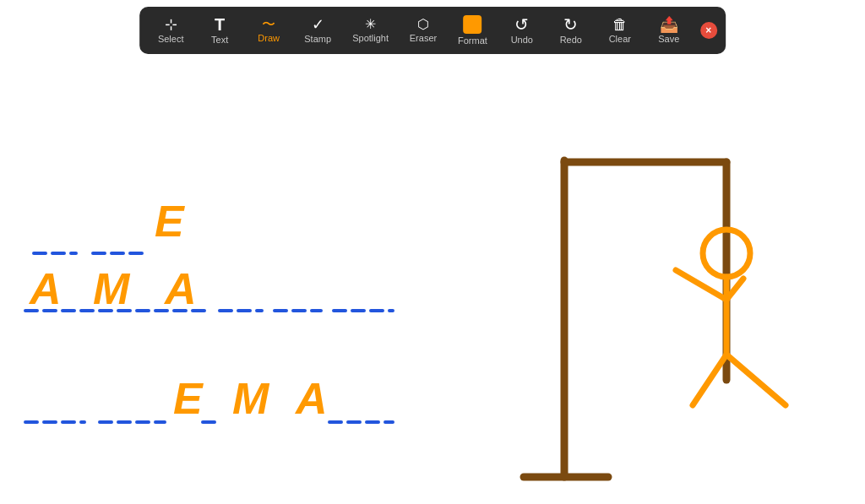 The image size is (865, 504). Describe the element at coordinates (171, 30) in the screenshot. I see `select-tool: ⊹ Select` at that location.